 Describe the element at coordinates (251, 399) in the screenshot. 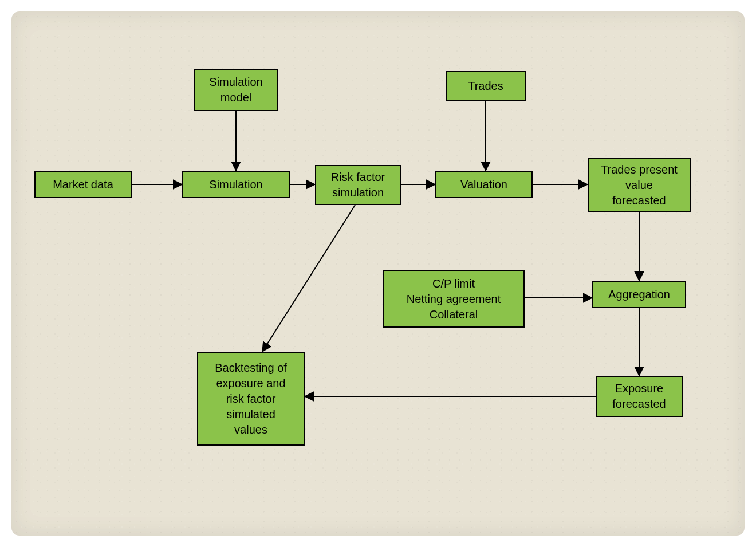

I see `node-backtesting: Backtesting of exposure and risk factor …` at that location.